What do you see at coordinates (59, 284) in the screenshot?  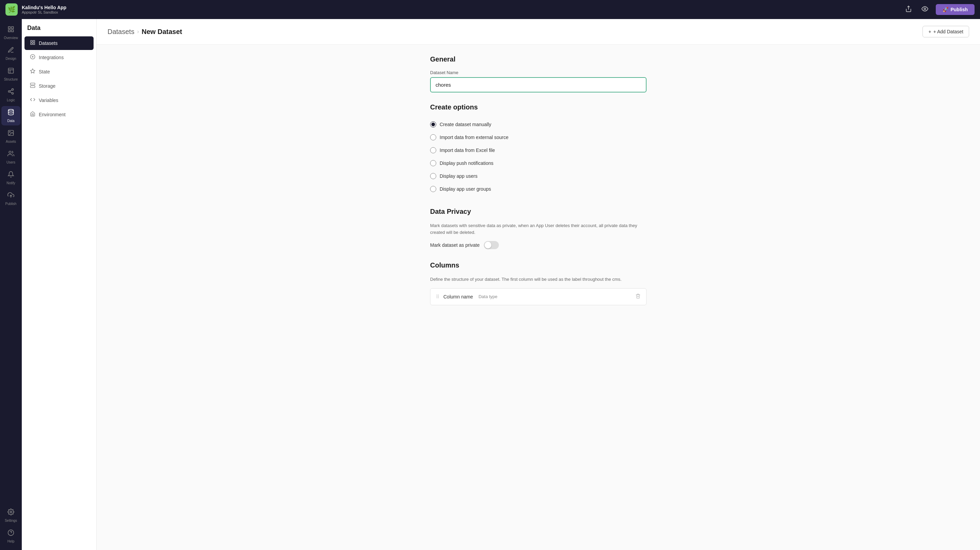 I see `sidebar: Data Datasets Integrations State Storage` at bounding box center [59, 284].